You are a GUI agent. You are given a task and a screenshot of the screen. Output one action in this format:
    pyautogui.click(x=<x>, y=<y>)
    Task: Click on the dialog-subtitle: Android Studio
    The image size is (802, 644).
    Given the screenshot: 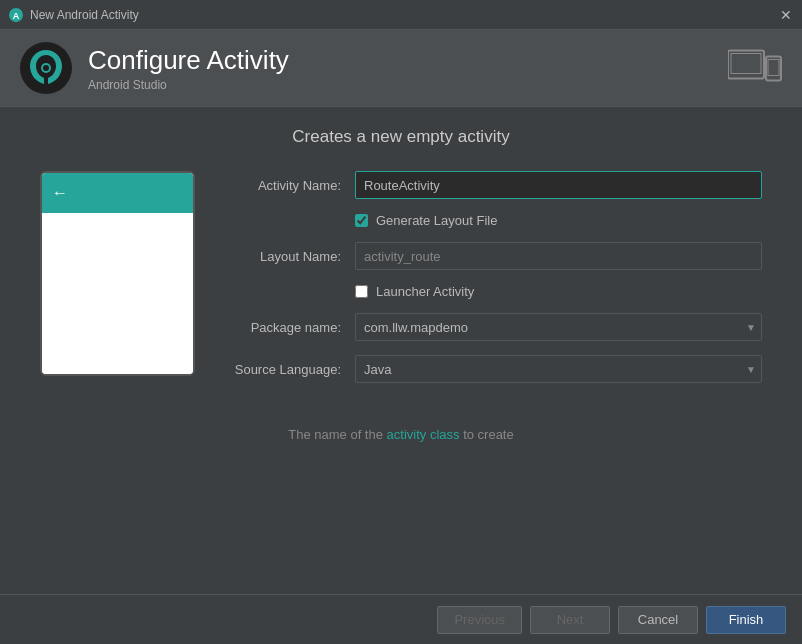 What is the action you would take?
    pyautogui.click(x=188, y=85)
    